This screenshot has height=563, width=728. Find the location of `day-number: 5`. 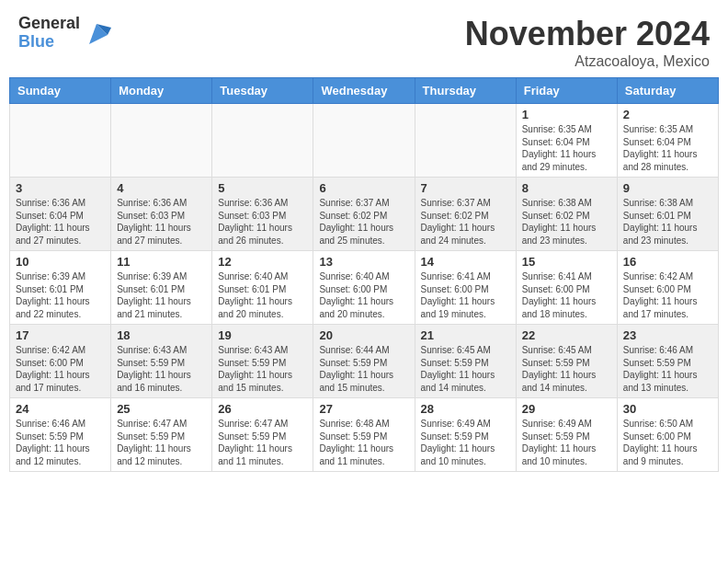

day-number: 5 is located at coordinates (263, 188).